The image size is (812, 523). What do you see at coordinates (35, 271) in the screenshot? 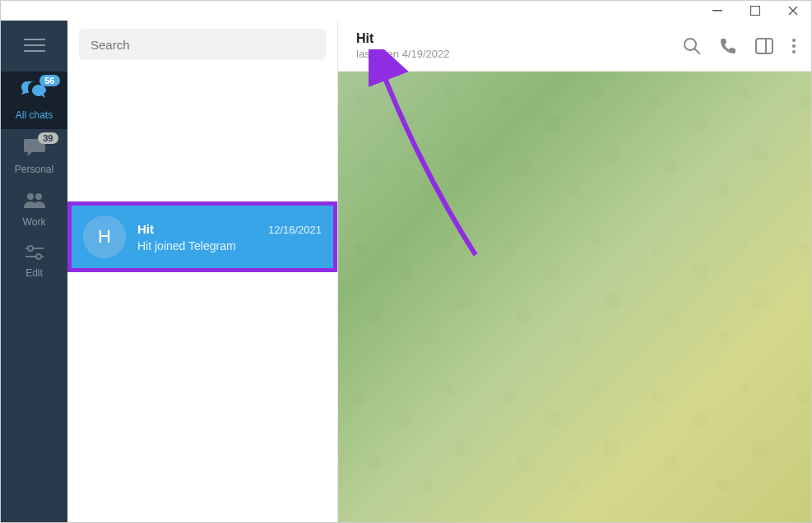
I see `sidebar: 56 All chats 39 Personal` at bounding box center [35, 271].